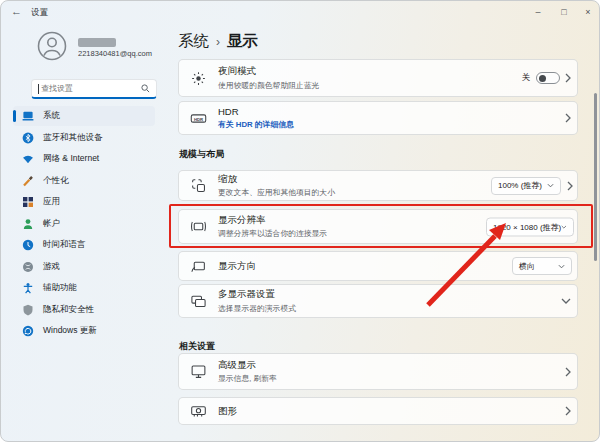 The width and height of the screenshot is (600, 442). Describe the element at coordinates (28, 266) in the screenshot. I see `gaming-icon` at that location.